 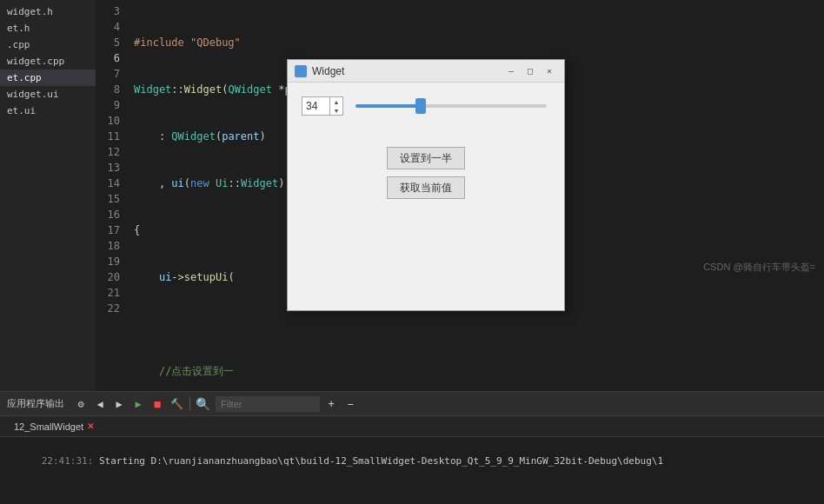 I want to click on qt-win-buttons: — □ ✕, so click(x=530, y=71).